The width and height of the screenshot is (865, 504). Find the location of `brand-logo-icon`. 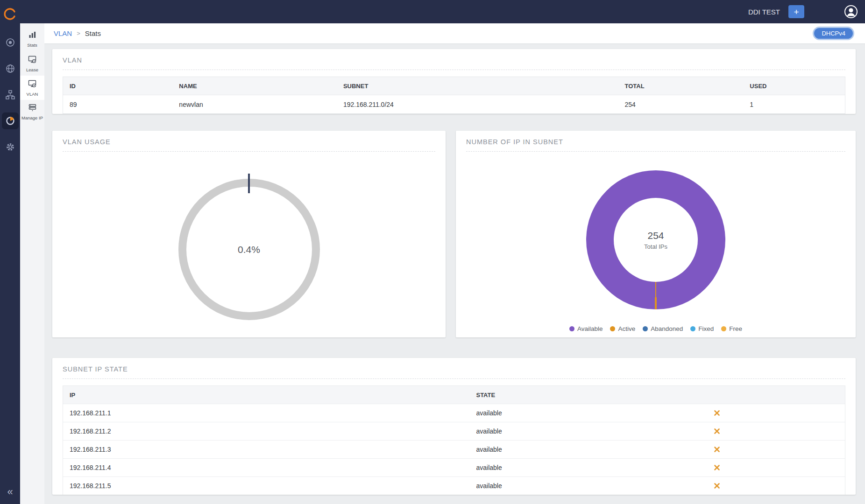

brand-logo-icon is located at coordinates (10, 14).